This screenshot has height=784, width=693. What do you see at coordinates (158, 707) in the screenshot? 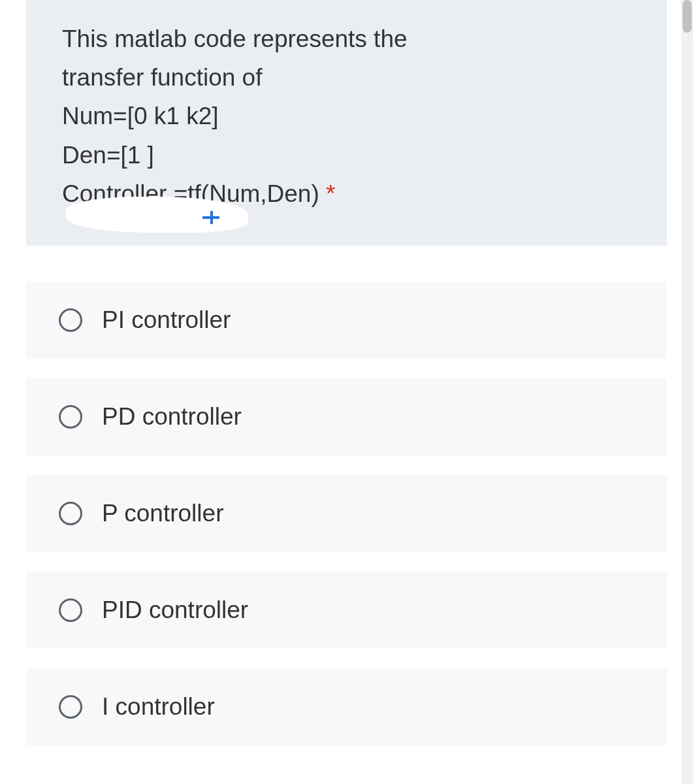
I see `option-label: I controller` at bounding box center [158, 707].